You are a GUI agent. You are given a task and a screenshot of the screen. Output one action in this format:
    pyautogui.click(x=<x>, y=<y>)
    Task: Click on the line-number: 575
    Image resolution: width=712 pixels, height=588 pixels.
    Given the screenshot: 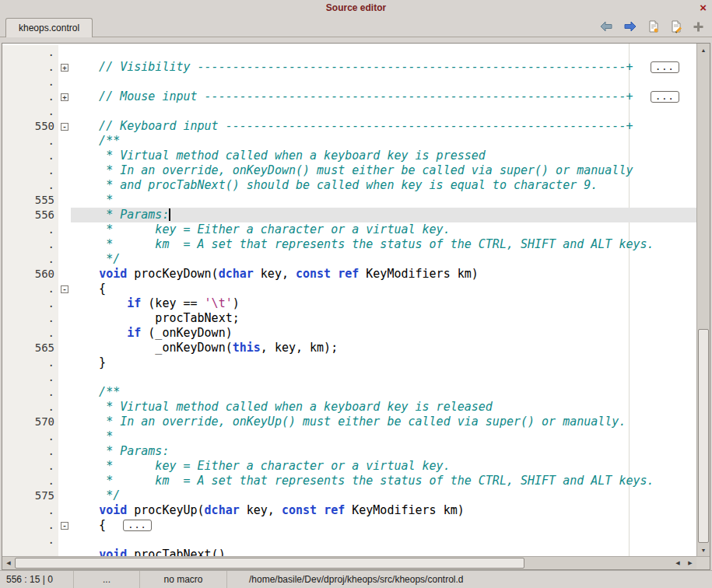 What is the action you would take?
    pyautogui.click(x=30, y=496)
    